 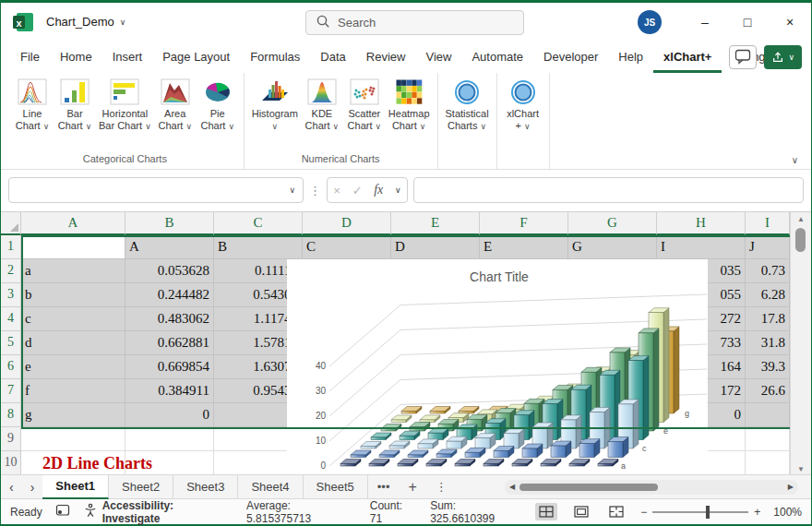 What do you see at coordinates (700, 512) in the screenshot?
I see `zoom-slider: −+` at bounding box center [700, 512].